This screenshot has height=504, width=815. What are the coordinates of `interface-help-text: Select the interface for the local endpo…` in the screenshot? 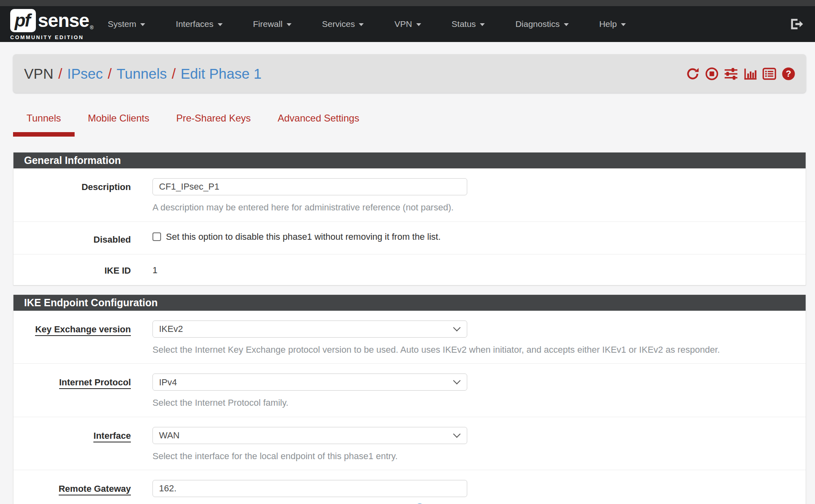 It's located at (473, 456).